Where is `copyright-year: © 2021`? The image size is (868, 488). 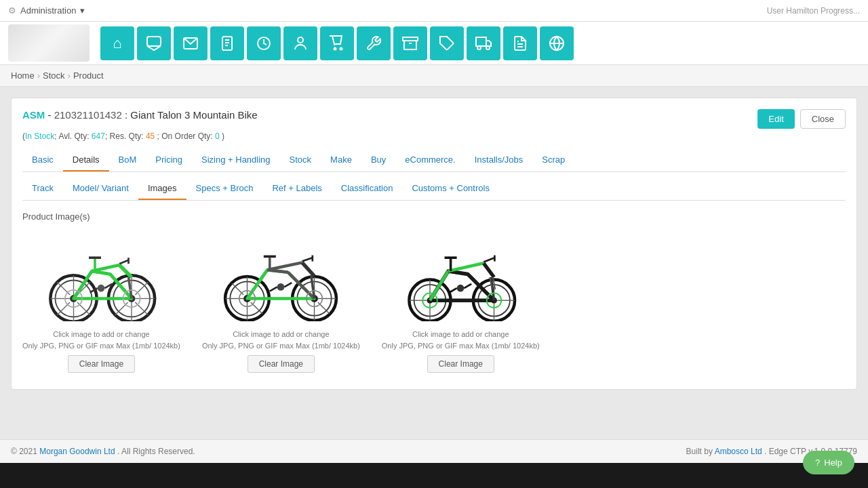
copyright-year: © 2021 is located at coordinates (24, 451).